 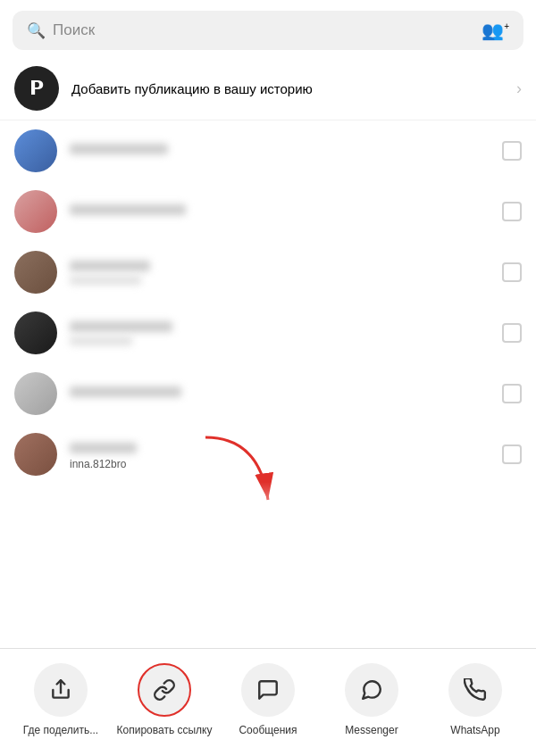 I want to click on share-icons-row: Где поделить... Копировать ссылку Сообще…, so click(x=268, y=701).